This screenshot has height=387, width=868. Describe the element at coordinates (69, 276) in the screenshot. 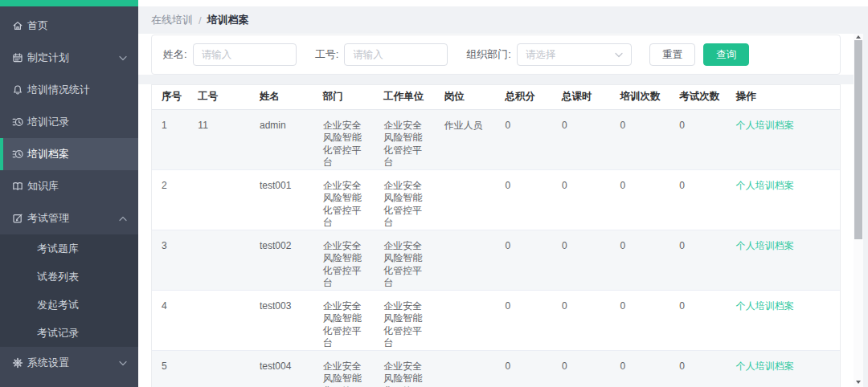

I see `sidebar-item-paper-list: 试卷列表` at that location.